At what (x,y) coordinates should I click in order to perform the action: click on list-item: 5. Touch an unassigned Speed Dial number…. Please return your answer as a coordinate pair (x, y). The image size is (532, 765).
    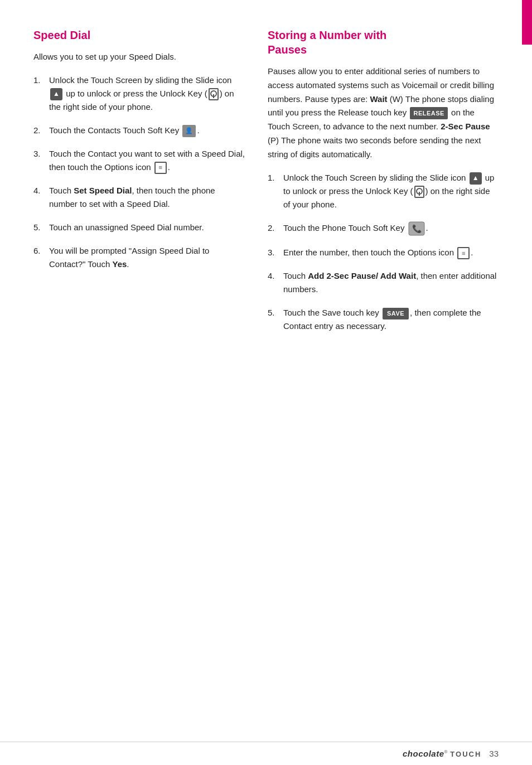
    Looking at the image, I should click on (139, 227).